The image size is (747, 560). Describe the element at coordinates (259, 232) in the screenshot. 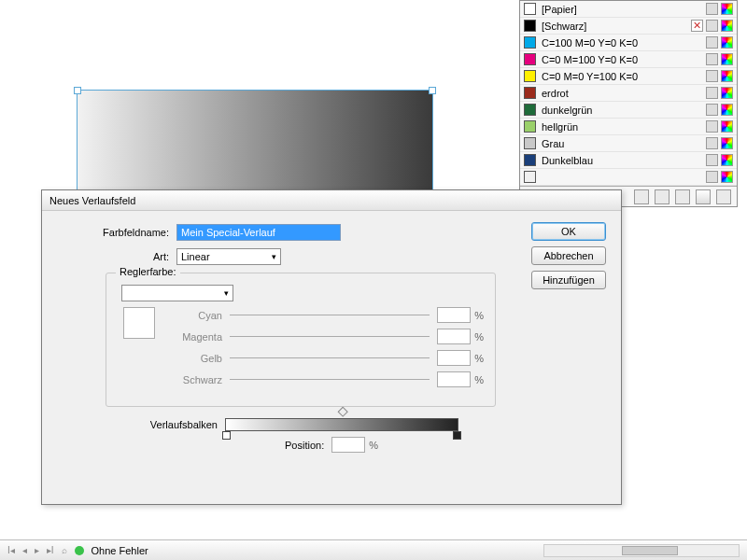

I see `name-input` at that location.